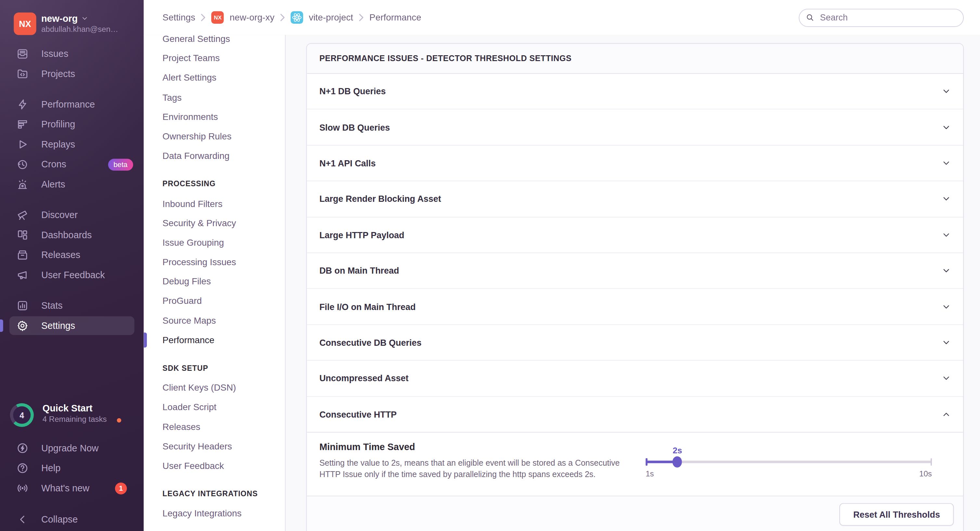 Image resolution: width=980 pixels, height=531 pixels. I want to click on settings-nav-item: ProGuard, so click(215, 301).